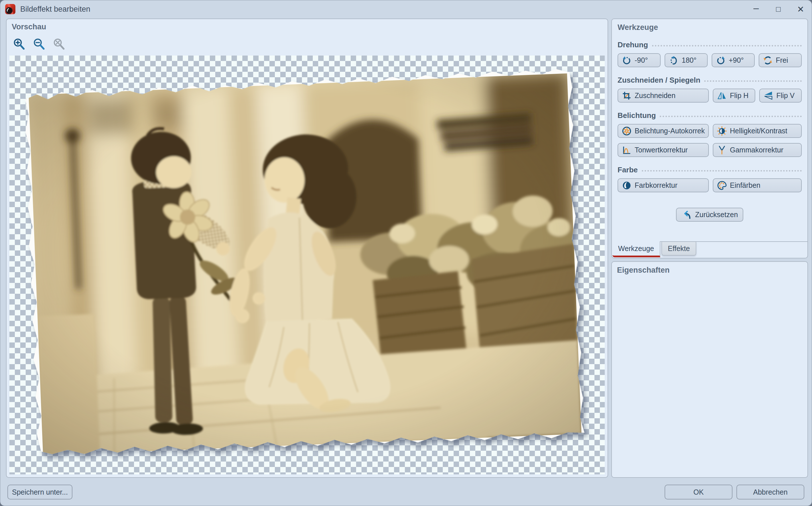  I want to click on section-drehung: Drehung, so click(710, 45).